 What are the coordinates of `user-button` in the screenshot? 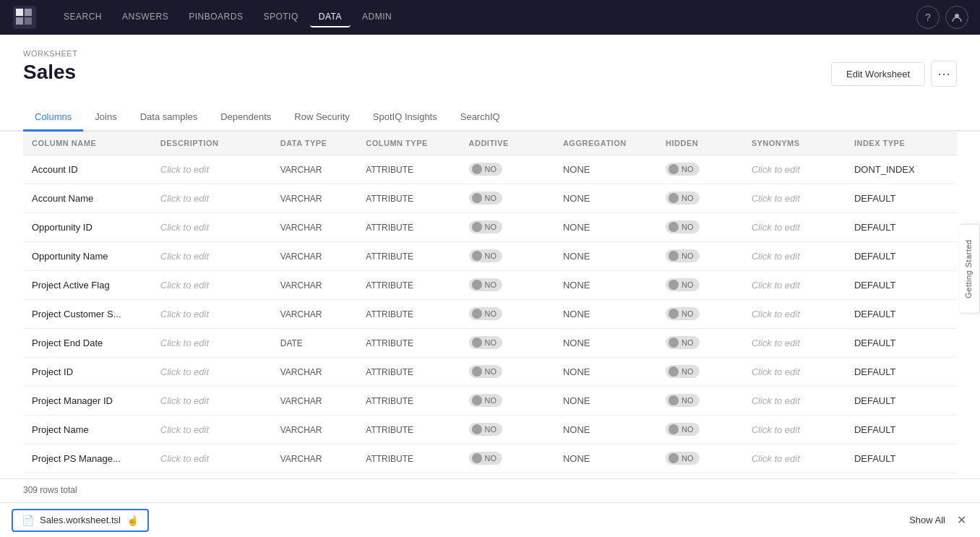 It's located at (957, 17).